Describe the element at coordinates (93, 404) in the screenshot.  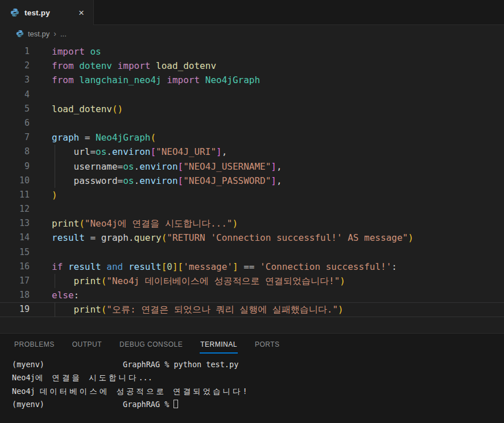
I see `terminal-text: (myenv) GraphRAG %` at that location.